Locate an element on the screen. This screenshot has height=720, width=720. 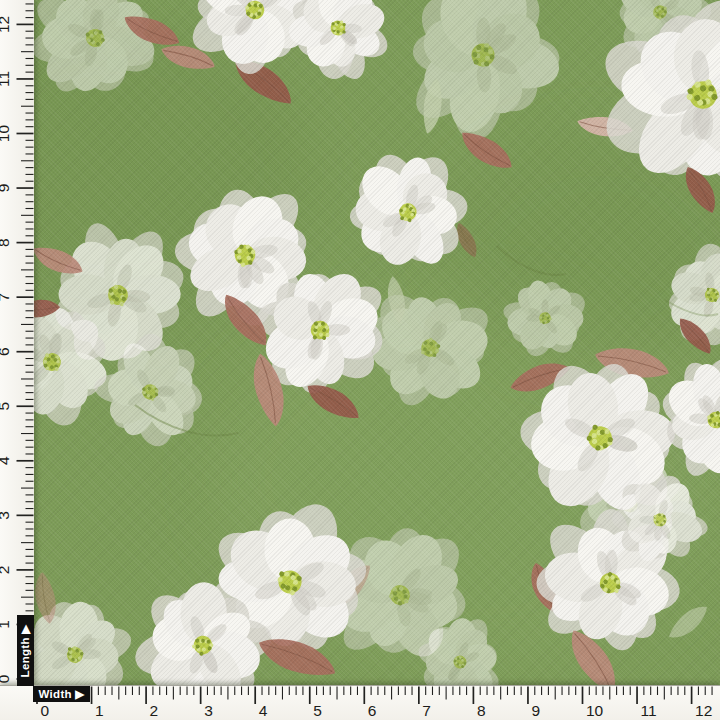
horizontal-ruler: 0123456789101112 inch is located at coordinates (360, 702).